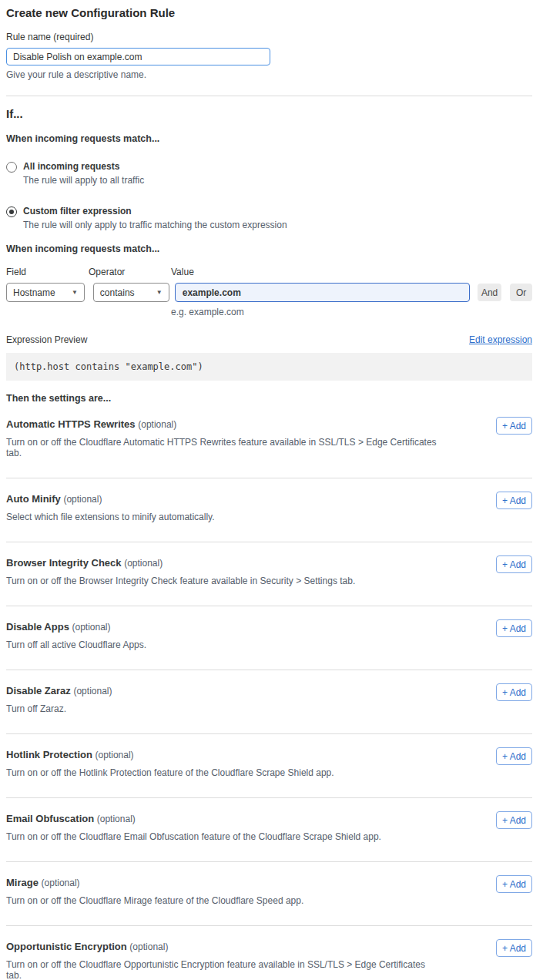  I want to click on expression-preview-code: (http.host contains "example.com"), so click(270, 367).